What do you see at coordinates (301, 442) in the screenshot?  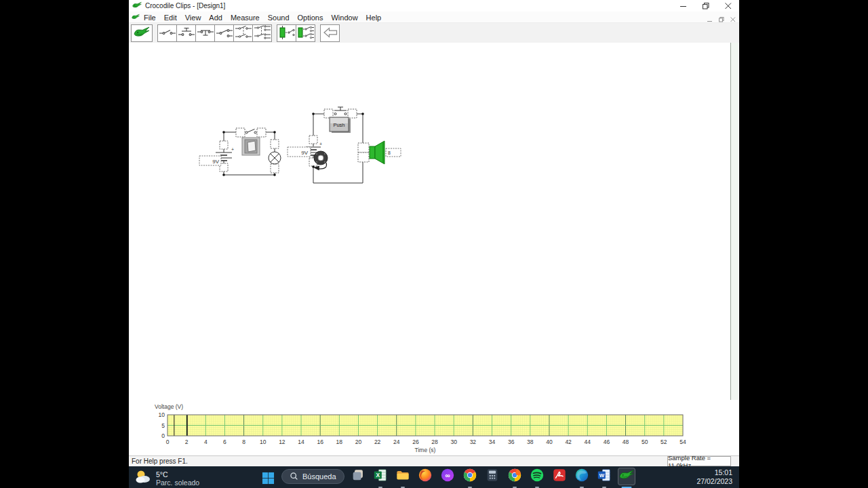 I see `x-tick: 14` at bounding box center [301, 442].